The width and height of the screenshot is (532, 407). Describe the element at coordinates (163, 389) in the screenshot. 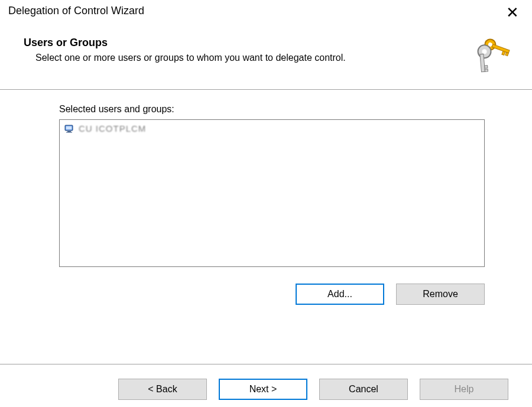

I see `back-button: < Back` at that location.